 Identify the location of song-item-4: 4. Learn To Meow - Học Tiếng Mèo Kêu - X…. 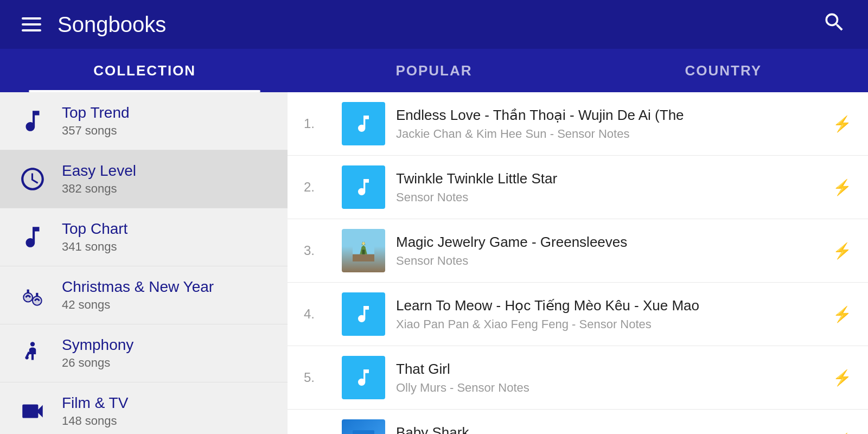
(578, 315).